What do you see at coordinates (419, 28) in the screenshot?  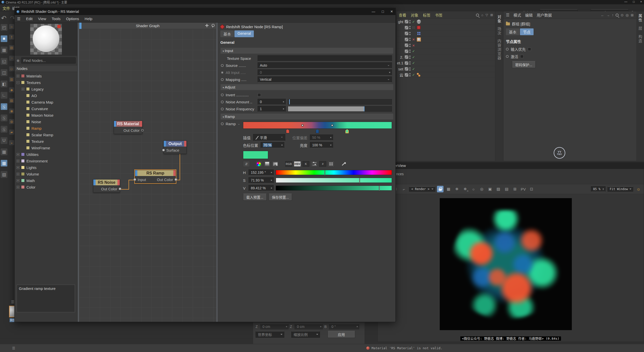 I see `redshift-material-tag-icon` at bounding box center [419, 28].